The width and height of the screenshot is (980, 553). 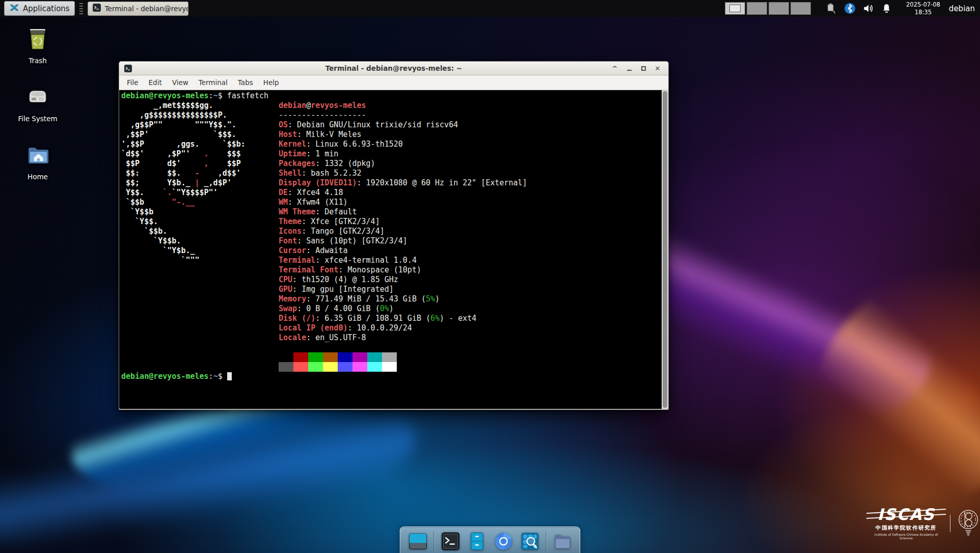 What do you see at coordinates (403, 289) in the screenshot?
I see `fastfetch-info-line: GPU: Img gpu [Integrated]` at bounding box center [403, 289].